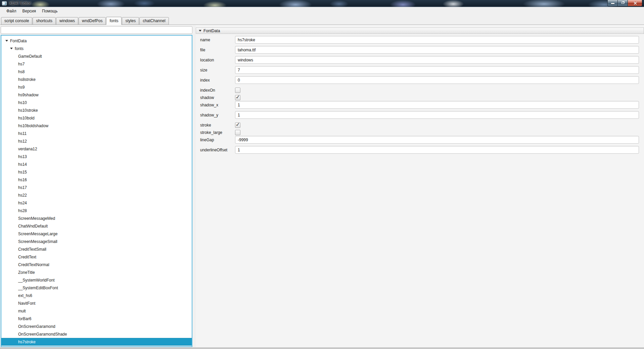 This screenshot has width=644, height=349. What do you see at coordinates (238, 90) in the screenshot?
I see `checkbox-indexOn` at bounding box center [238, 90].